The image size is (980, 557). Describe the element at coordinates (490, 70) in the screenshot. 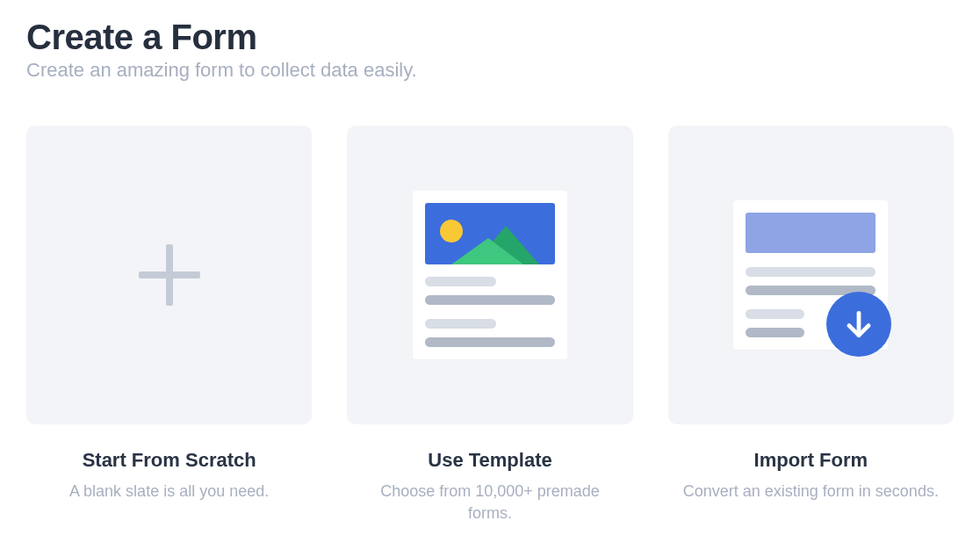

I see `page-subtitle: Create an amazing form to collect data e…` at that location.